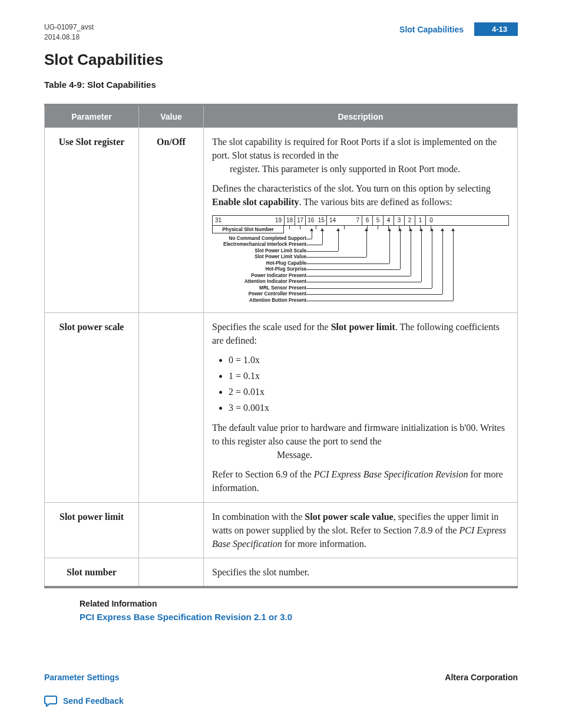 The width and height of the screenshot is (562, 728). What do you see at coordinates (458, 29) in the screenshot?
I see `header-right: Slot Capabilities 4-13` at bounding box center [458, 29].